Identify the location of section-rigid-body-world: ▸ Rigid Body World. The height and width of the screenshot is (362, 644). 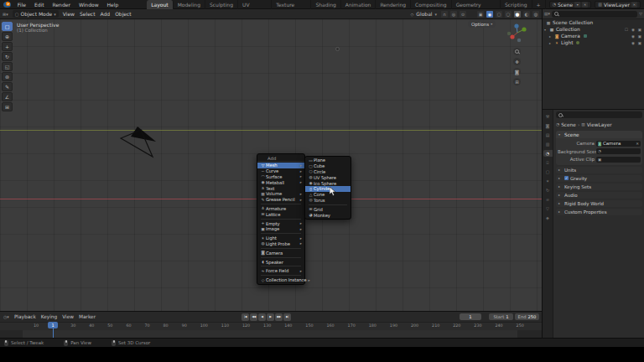
(599, 204).